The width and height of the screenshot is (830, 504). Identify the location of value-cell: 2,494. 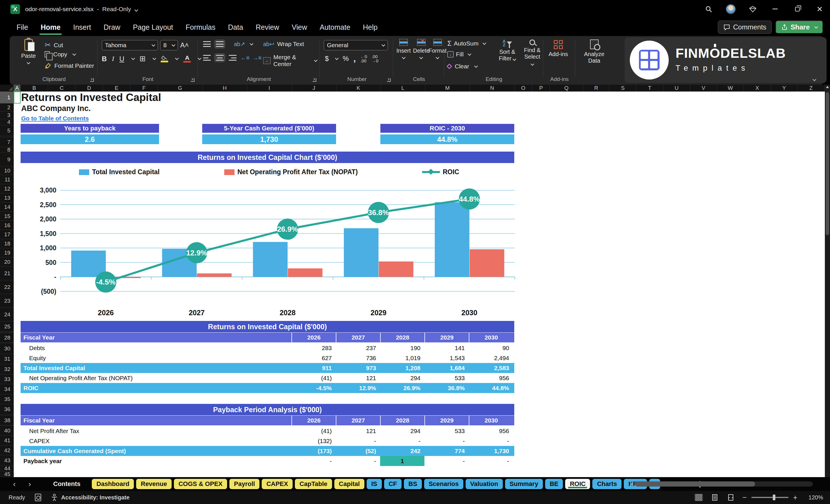
(491, 358).